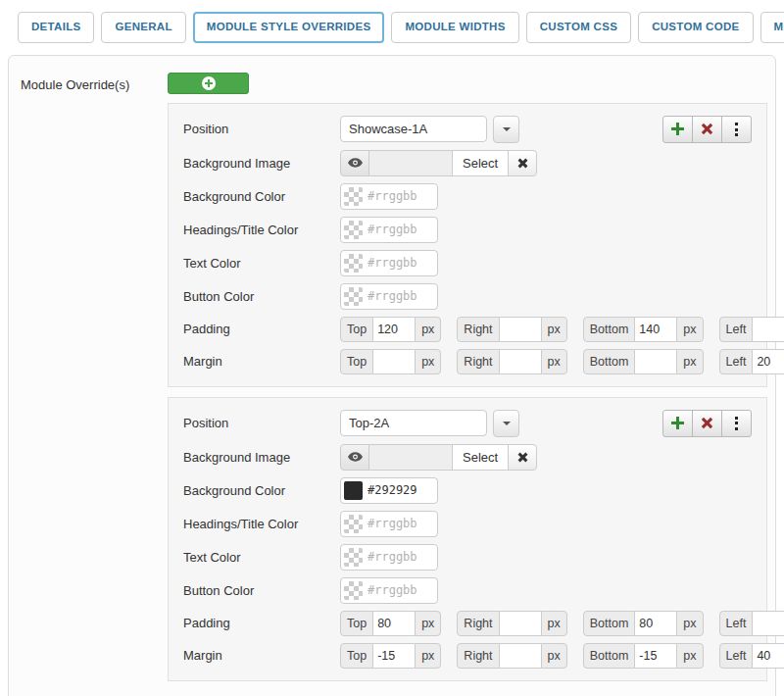  What do you see at coordinates (678, 129) in the screenshot?
I see `override-1-add-button` at bounding box center [678, 129].